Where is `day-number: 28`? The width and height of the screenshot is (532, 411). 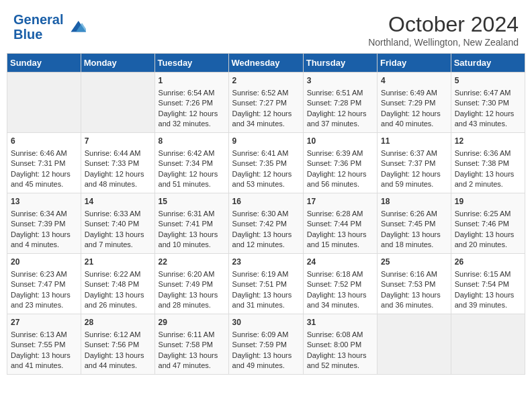
day-number: 28 is located at coordinates (118, 322).